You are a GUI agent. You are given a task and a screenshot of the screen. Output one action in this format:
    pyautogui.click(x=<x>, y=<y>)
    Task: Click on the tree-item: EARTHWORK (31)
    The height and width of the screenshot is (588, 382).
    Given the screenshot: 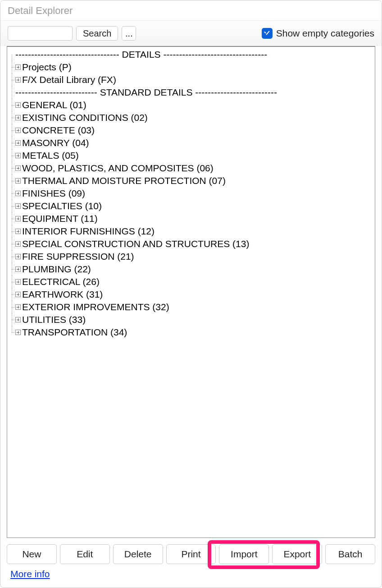 What is the action you would take?
    pyautogui.click(x=191, y=294)
    